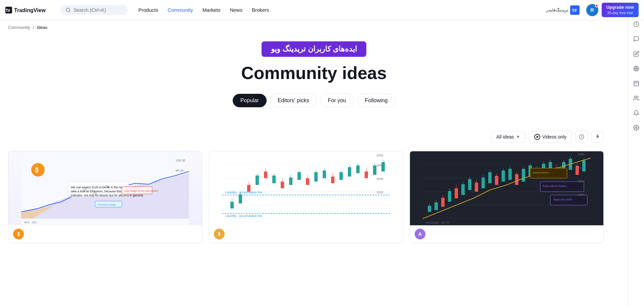 The image size is (644, 306). What do you see at coordinates (148, 10) in the screenshot?
I see `nav-products: Products` at bounding box center [148, 10].